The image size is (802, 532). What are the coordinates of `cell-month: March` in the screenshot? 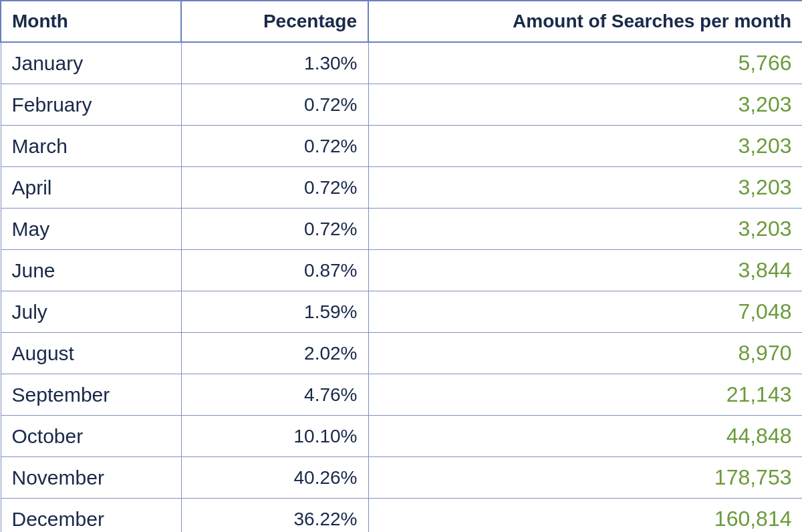 It's located at (91, 146).